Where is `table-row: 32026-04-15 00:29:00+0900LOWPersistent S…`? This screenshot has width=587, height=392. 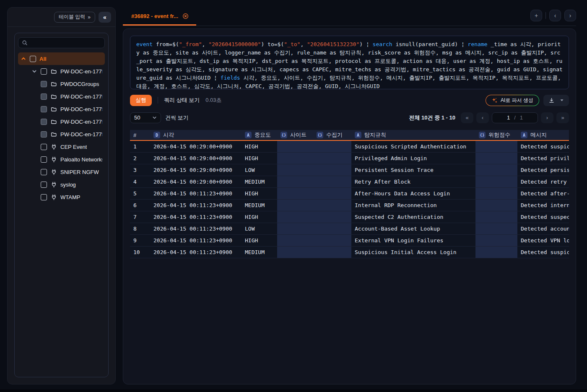
table-row: 32026-04-15 00:29:00+0900LOWPersistent S… is located at coordinates (350, 170).